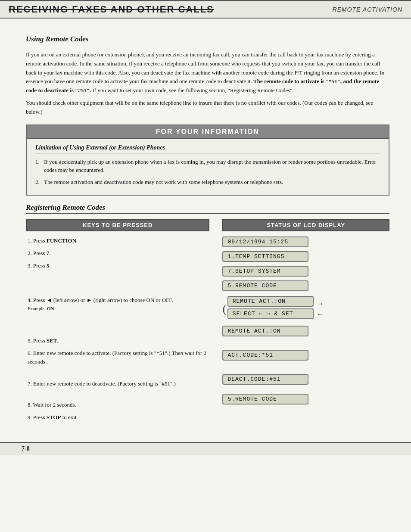 The width and height of the screenshot is (411, 532). Describe the element at coordinates (118, 341) in the screenshot. I see `step-5: 5. Press SET.` at that location.